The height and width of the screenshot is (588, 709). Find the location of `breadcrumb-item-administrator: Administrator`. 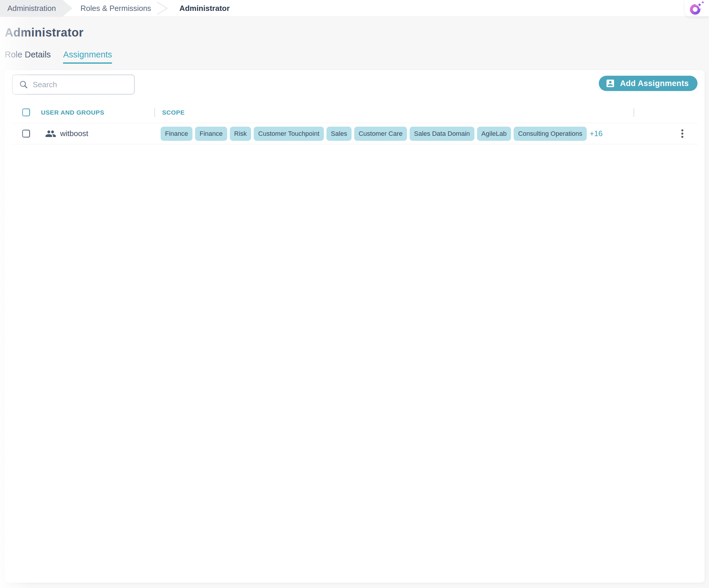

breadcrumb-item-administrator: Administrator is located at coordinates (205, 8).